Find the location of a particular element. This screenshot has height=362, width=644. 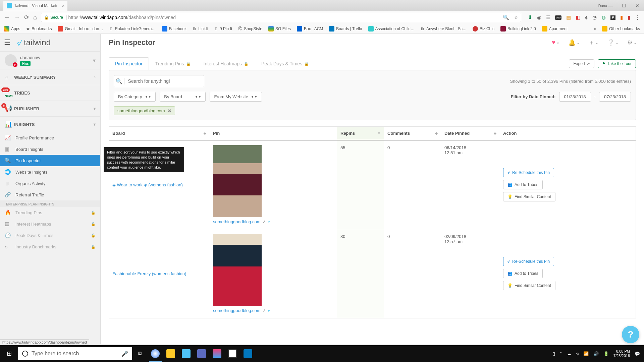

volume-icon: 🔊 is located at coordinates (596, 354).